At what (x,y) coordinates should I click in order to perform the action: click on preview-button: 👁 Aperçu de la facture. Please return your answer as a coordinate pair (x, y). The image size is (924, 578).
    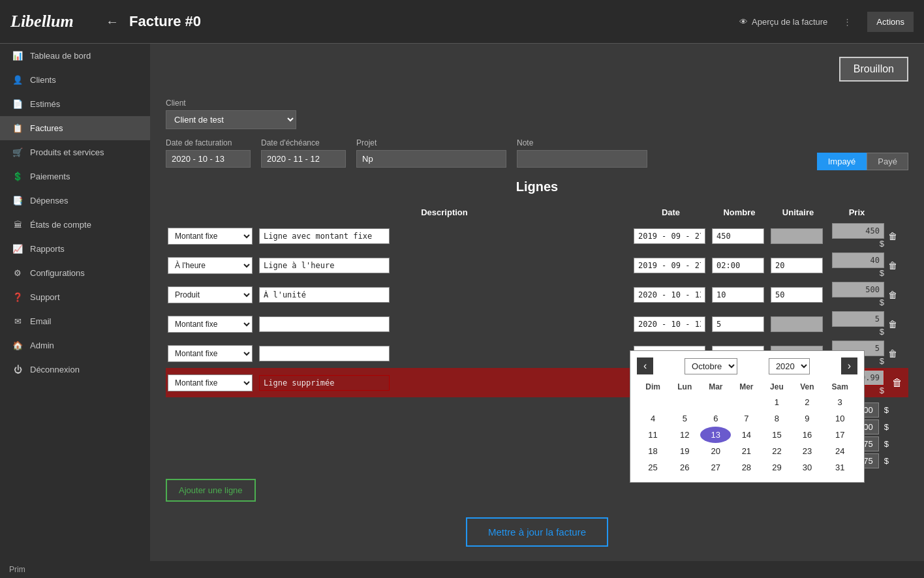
    Looking at the image, I should click on (783, 22).